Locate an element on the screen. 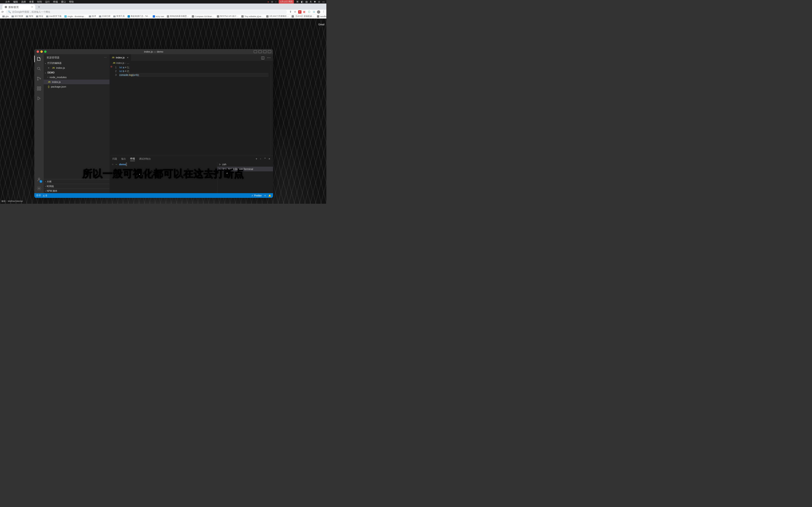  bookmark-meiju: 美剧资源汇总 - Tel… is located at coordinates (139, 16).